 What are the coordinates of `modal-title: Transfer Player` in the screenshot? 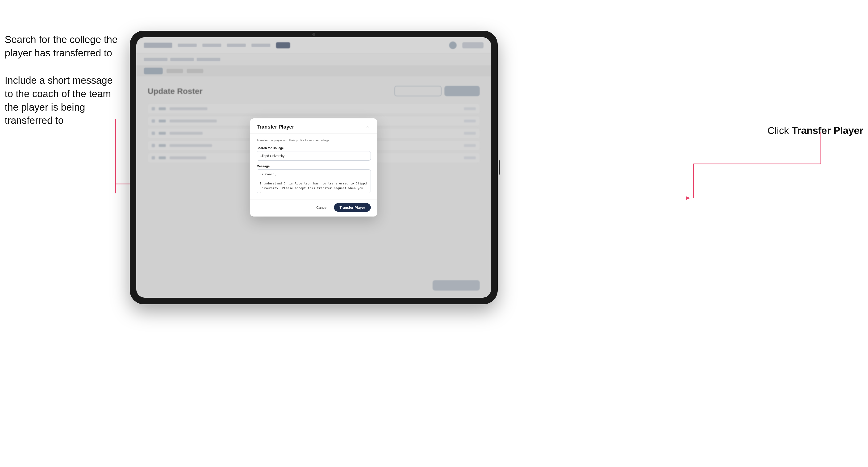 It's located at (276, 127).